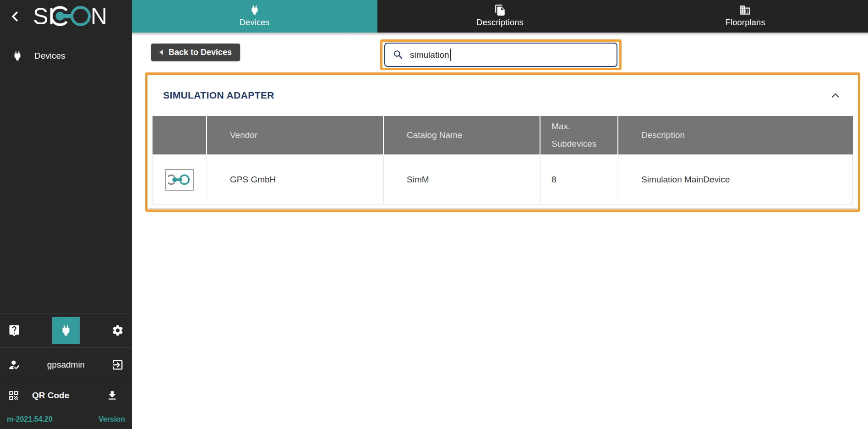 This screenshot has width=868, height=429. Describe the element at coordinates (66, 395) in the screenshot. I see `qr-code-row: QR Code` at that location.